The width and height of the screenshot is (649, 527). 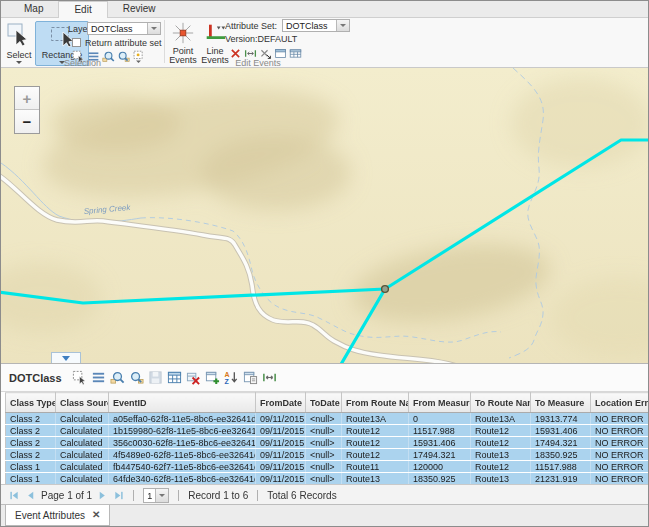 I want to click on column-header: Class Source, so click(x=82, y=403).